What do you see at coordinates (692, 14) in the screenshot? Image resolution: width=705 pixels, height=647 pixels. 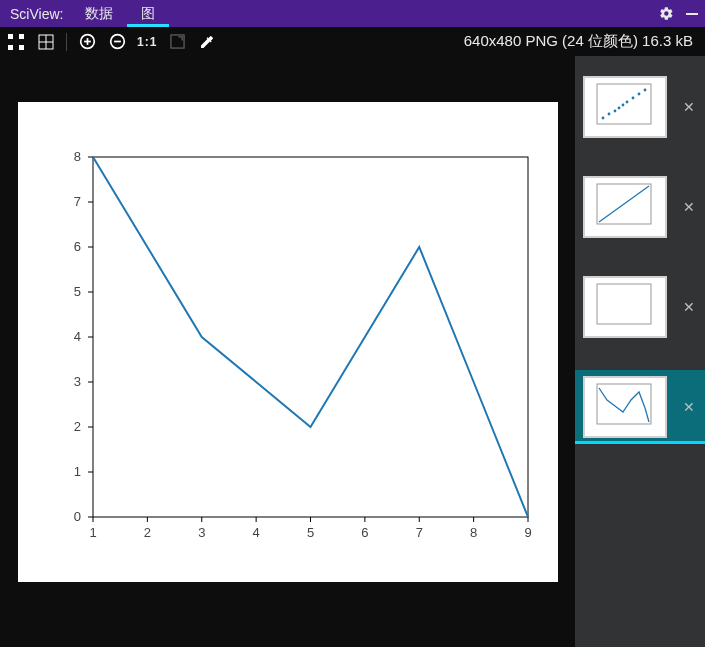 I see `minimize-icon` at bounding box center [692, 14].